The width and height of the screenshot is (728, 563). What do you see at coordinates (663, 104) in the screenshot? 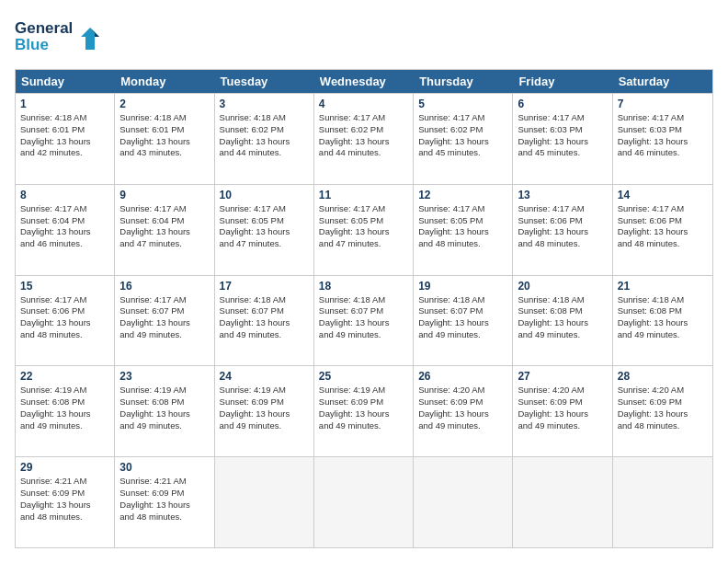
I see `day-number: 7` at bounding box center [663, 104].